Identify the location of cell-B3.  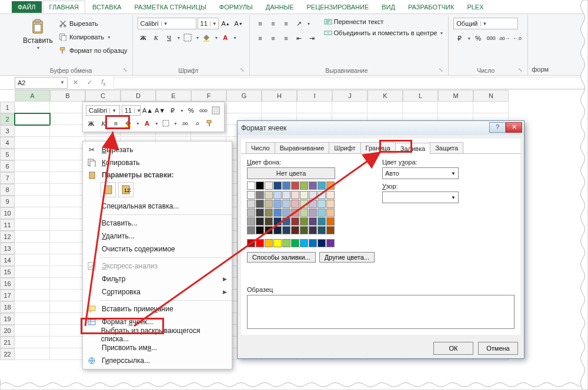
(68, 131).